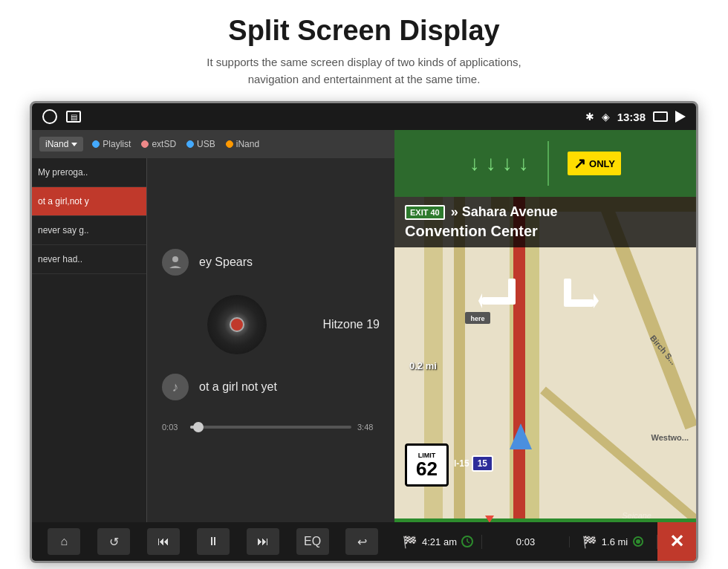 Image resolution: width=728 pixels, height=569 pixels. I want to click on artist-row: ey Spears, so click(270, 262).